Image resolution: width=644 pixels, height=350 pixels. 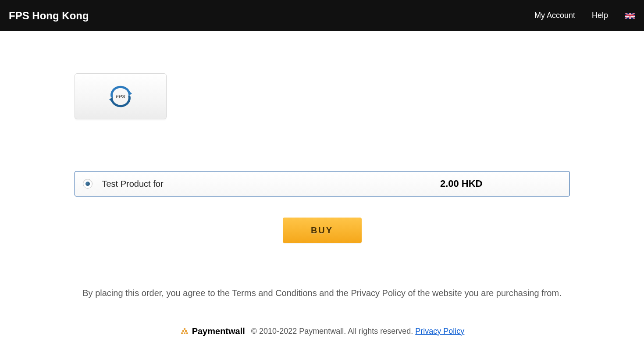 What do you see at coordinates (322, 16) in the screenshot?
I see `header: FPS Hong Kong My Account Help` at bounding box center [322, 16].